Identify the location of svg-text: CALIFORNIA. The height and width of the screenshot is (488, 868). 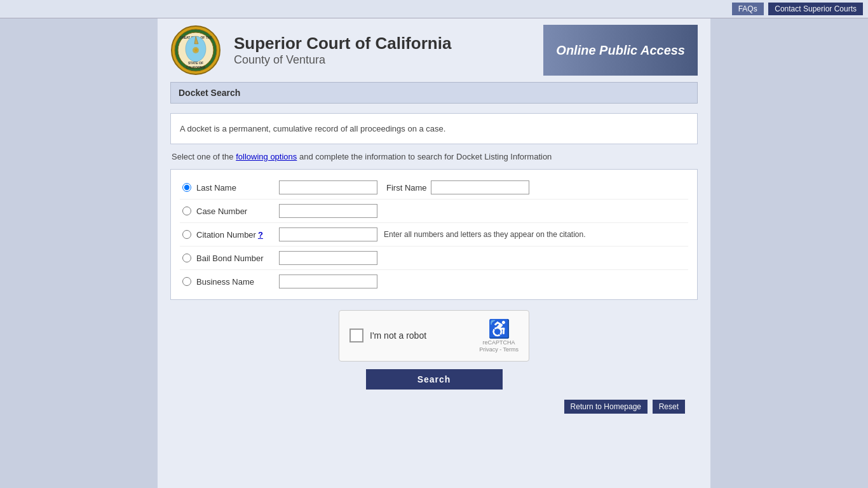
(196, 67).